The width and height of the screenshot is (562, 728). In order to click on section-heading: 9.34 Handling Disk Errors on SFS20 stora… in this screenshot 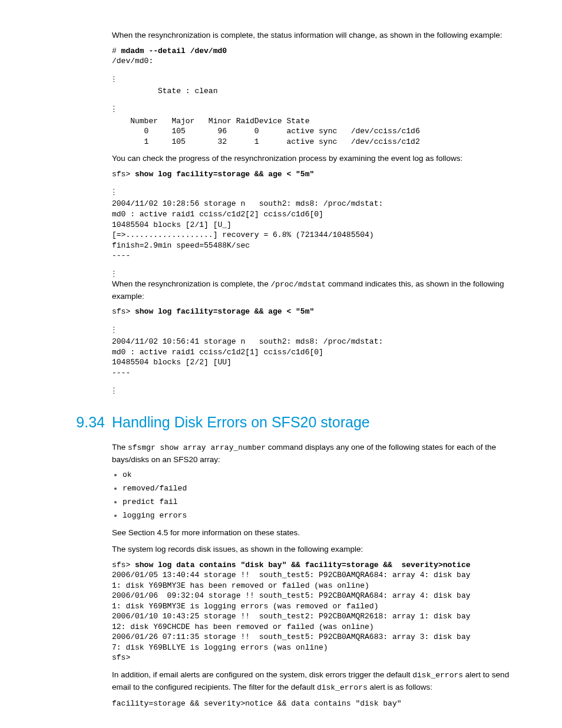, I will do `click(299, 422)`.